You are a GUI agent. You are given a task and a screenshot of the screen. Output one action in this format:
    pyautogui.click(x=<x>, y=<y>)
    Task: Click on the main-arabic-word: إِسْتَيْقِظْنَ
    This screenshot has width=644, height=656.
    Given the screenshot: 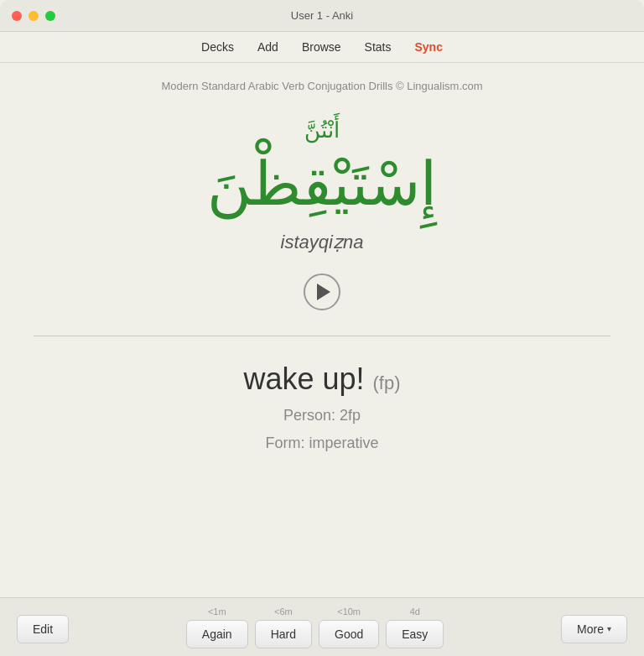 What is the action you would take?
    pyautogui.click(x=322, y=185)
    